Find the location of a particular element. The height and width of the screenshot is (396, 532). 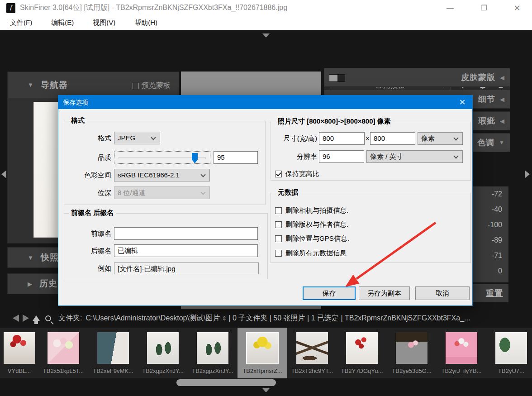

close-button: ✕ is located at coordinates (517, 8).